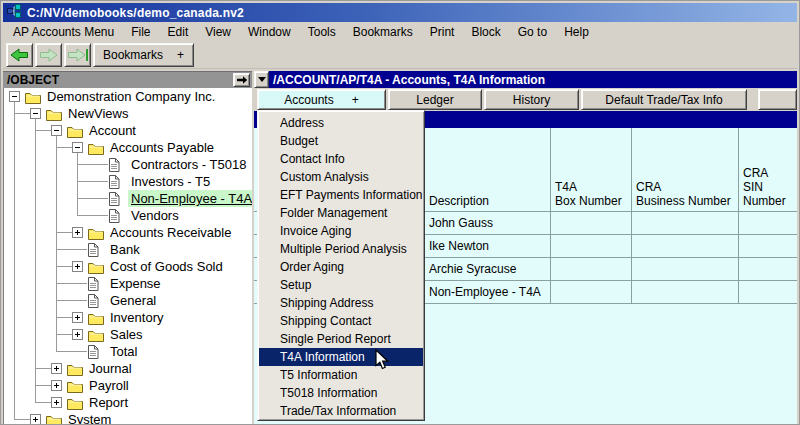 The width and height of the screenshot is (800, 425). Describe the element at coordinates (108, 402) in the screenshot. I see `tree-item-label: Report` at that location.